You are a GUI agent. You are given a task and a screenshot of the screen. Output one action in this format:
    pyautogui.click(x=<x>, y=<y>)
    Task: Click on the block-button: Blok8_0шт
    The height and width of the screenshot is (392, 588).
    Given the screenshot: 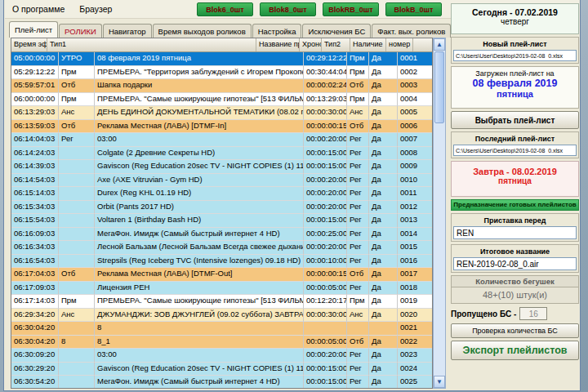 What is the action you would take?
    pyautogui.click(x=287, y=10)
    